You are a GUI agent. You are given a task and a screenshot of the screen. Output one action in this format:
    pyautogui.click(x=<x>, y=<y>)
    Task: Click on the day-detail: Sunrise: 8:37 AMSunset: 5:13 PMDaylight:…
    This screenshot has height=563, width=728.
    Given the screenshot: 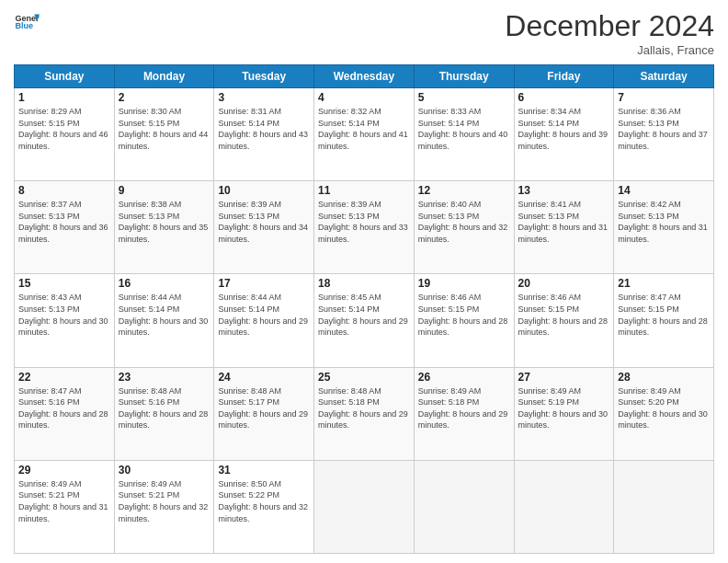 What is the action you would take?
    pyautogui.click(x=64, y=222)
    